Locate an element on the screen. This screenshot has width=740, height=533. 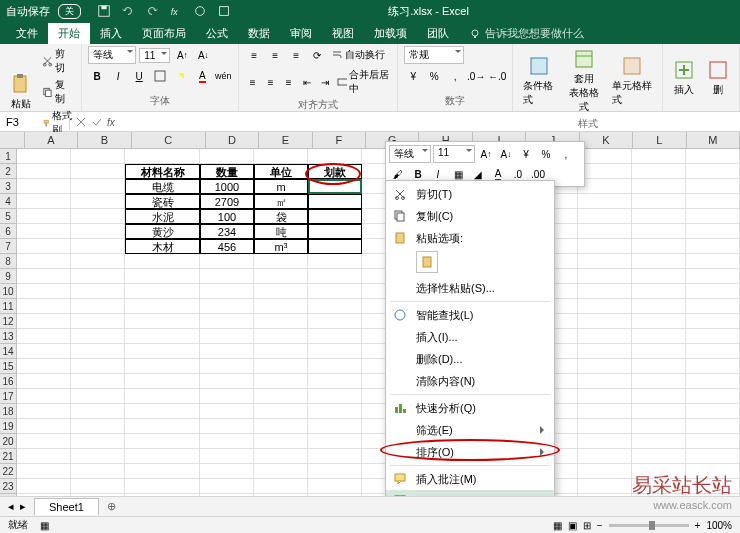
italic-button: I is located at coordinates (118, 76).